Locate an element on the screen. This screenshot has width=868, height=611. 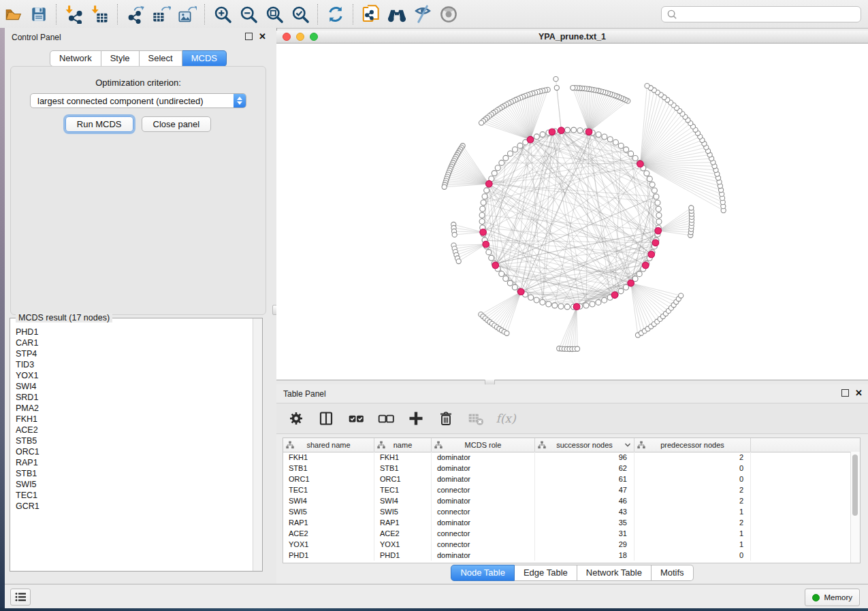
table-row: TEC1TEC1connector472 is located at coordinates (567, 490).